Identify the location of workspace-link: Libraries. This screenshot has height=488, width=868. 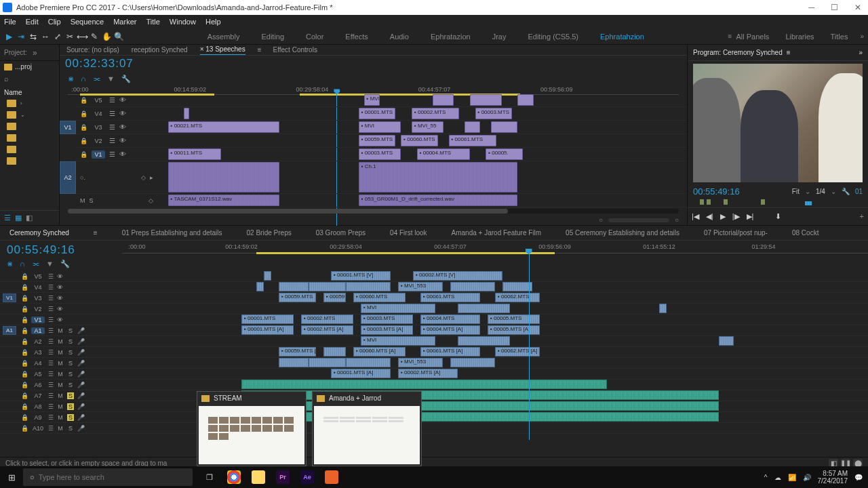
(800, 37).